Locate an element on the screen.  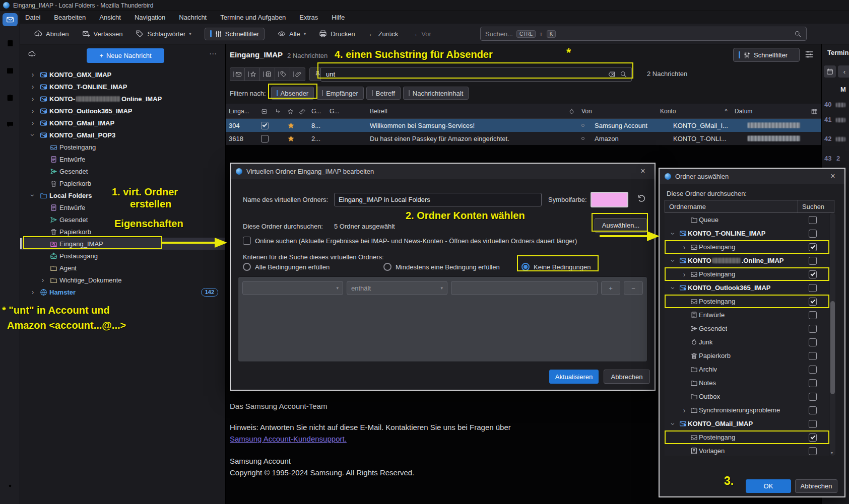
folder-row: Papierkorb is located at coordinates (747, 355).